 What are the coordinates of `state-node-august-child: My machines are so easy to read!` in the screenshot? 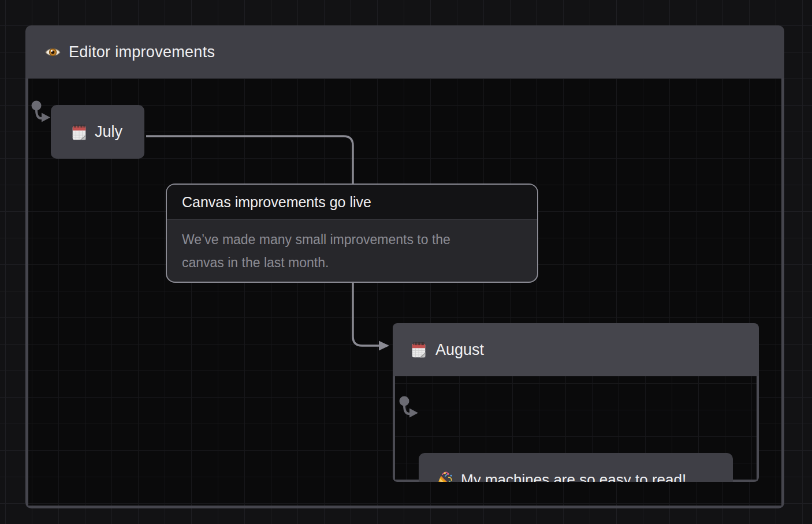 It's located at (576, 467).